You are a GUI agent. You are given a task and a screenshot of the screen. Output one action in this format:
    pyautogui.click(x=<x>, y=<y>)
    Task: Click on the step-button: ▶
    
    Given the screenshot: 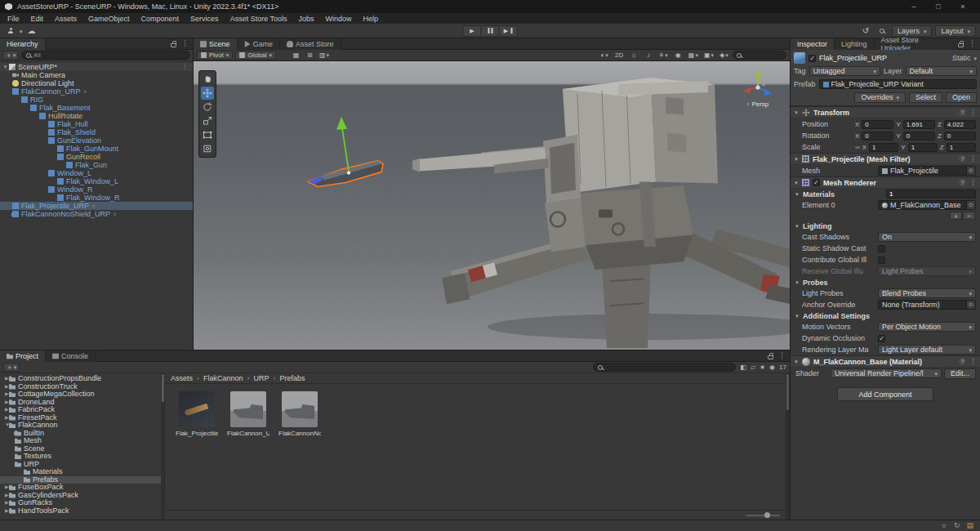 What is the action you would take?
    pyautogui.click(x=508, y=31)
    